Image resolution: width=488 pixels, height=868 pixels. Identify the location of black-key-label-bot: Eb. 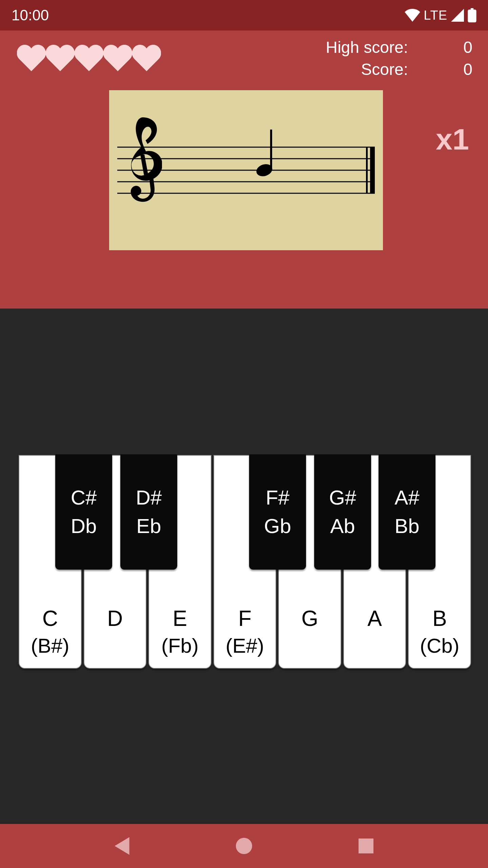
(148, 526).